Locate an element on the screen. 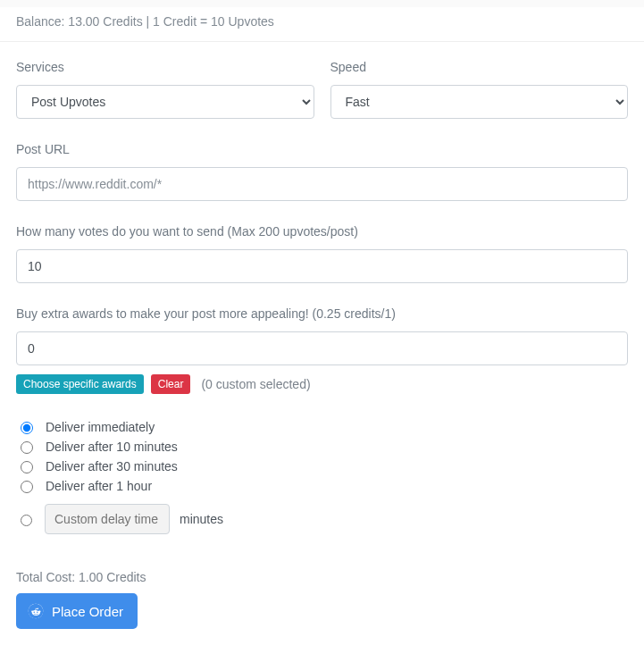 The width and height of the screenshot is (644, 662). delivery-option-custom: minutes is located at coordinates (322, 519).